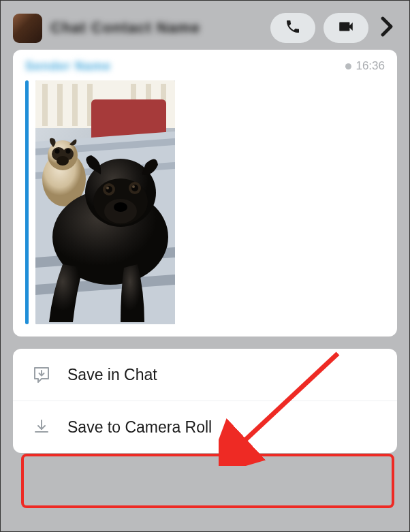 The image size is (410, 532). I want to click on message-accent-bar, so click(27, 202).